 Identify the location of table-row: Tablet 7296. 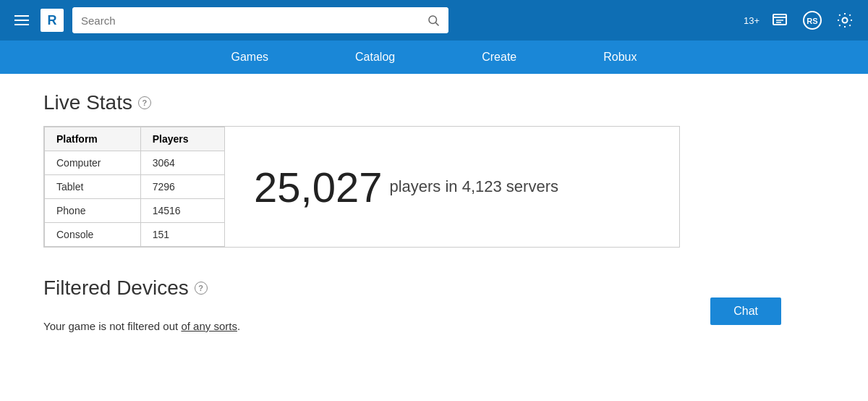
(135, 187).